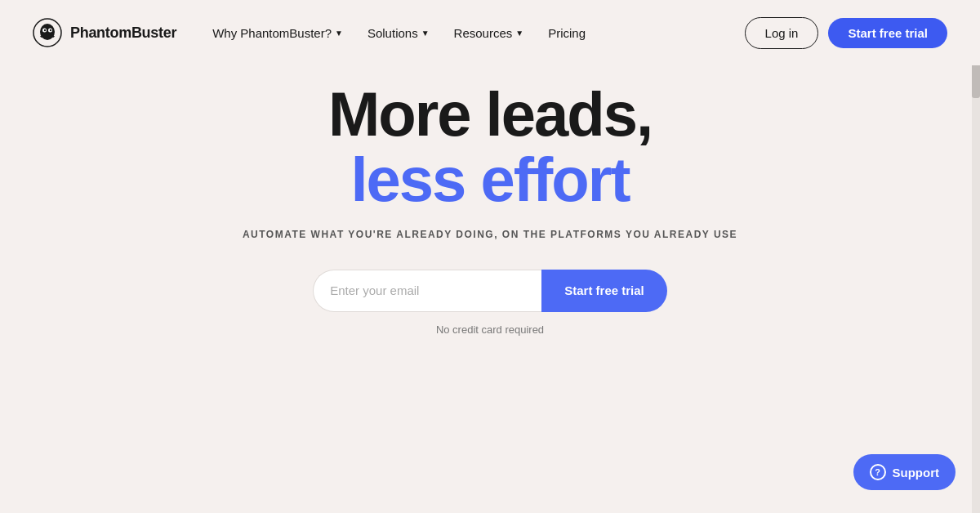 The image size is (980, 513). Describe the element at coordinates (782, 33) in the screenshot. I see `login-button: Log in` at that location.